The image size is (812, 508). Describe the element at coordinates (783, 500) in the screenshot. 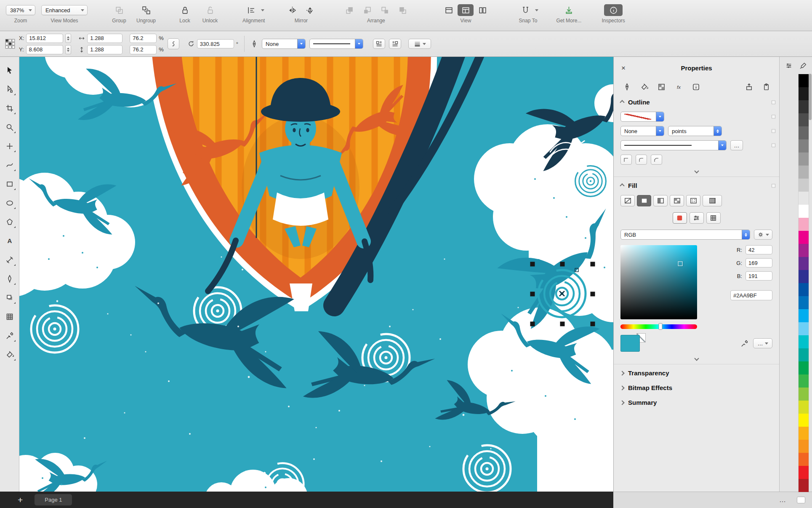

I see `more-options-icon: …` at that location.